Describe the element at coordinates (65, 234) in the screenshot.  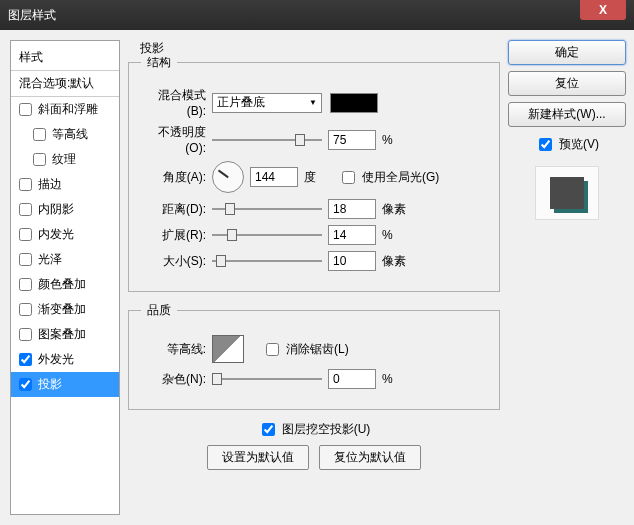
I see `style-item-5: 内发光` at that location.